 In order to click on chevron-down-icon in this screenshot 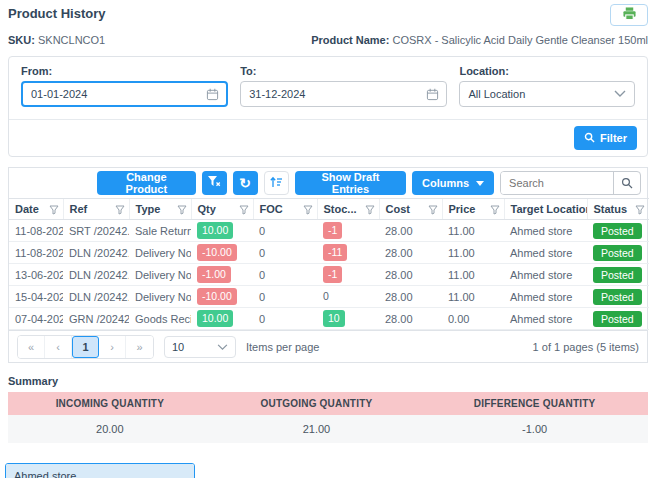, I will do `click(222, 347)`.